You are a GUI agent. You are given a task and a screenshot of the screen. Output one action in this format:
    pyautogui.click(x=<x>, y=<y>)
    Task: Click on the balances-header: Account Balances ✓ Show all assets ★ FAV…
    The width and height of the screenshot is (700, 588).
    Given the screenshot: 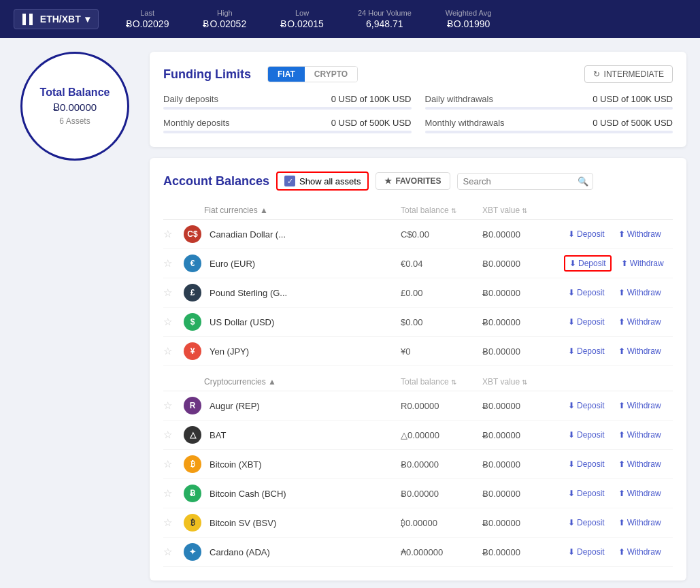 What is the action you would take?
    pyautogui.click(x=418, y=181)
    